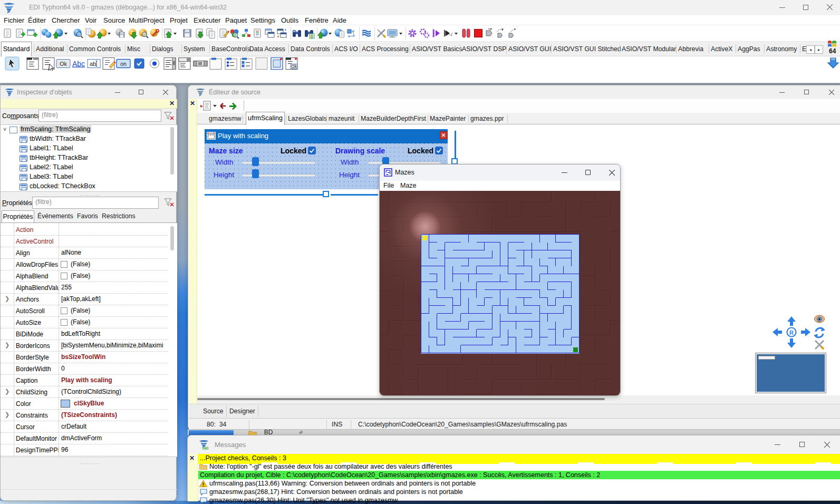  What do you see at coordinates (791, 333) in the screenshot?
I see `svg-text: R` at bounding box center [791, 333].